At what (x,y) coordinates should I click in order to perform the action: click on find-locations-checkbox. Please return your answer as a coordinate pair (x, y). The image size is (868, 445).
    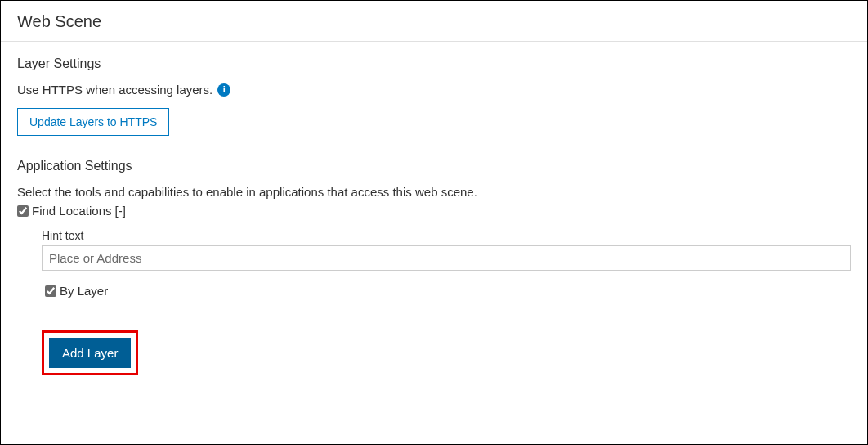
    Looking at the image, I should click on (23, 211).